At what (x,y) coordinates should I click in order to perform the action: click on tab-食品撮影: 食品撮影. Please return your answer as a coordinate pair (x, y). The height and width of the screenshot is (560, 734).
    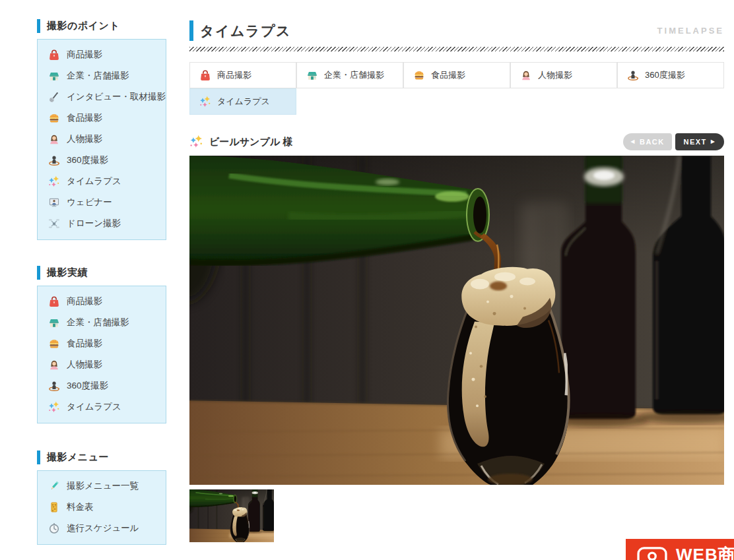
    Looking at the image, I should click on (457, 75).